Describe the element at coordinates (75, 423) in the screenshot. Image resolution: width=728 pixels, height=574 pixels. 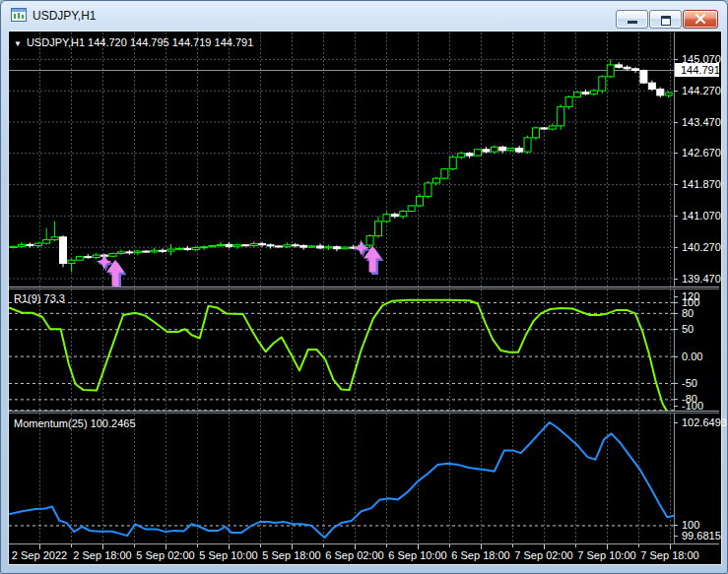
I see `momentum-label: Momentum(25) 100.2465` at that location.